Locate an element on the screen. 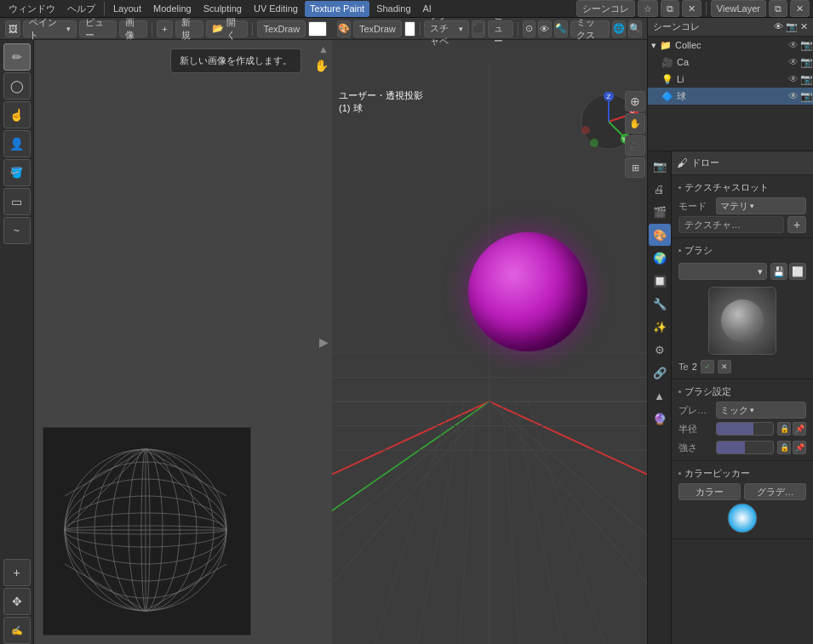 This screenshot has height=644, width=813. tool-mask: ▭ is located at coordinates (17, 202).